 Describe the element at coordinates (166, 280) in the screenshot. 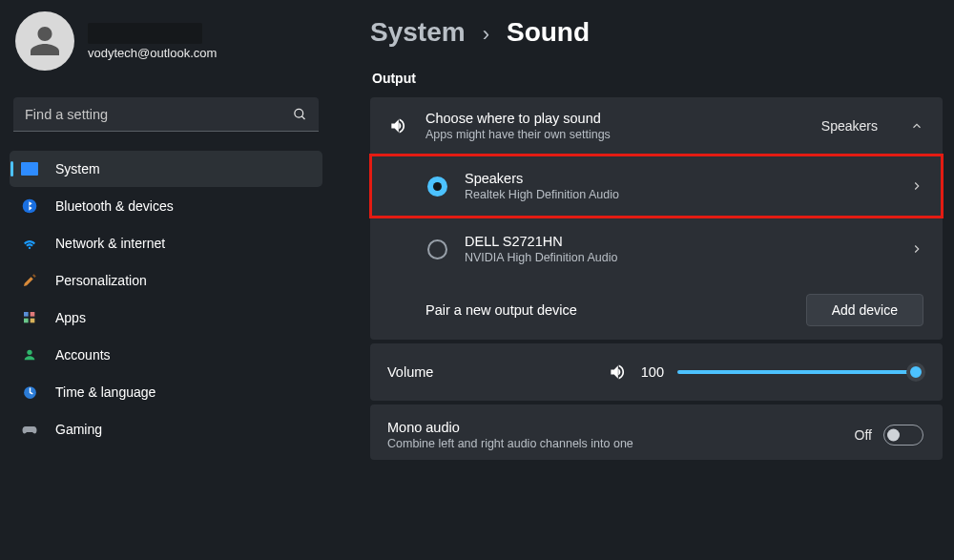

I see `sidebar-item-personalization: Personalization` at that location.